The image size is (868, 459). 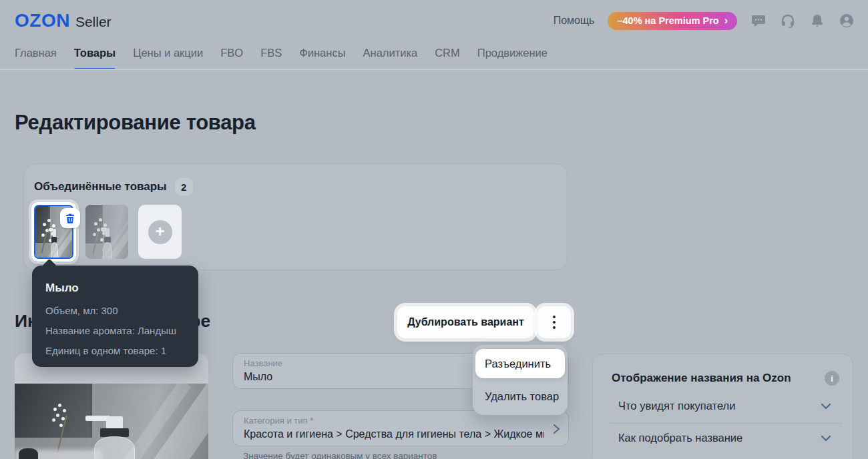 What do you see at coordinates (520, 380) in the screenshot?
I see `variant-actions-menu: Разъединить Удалить товар` at bounding box center [520, 380].